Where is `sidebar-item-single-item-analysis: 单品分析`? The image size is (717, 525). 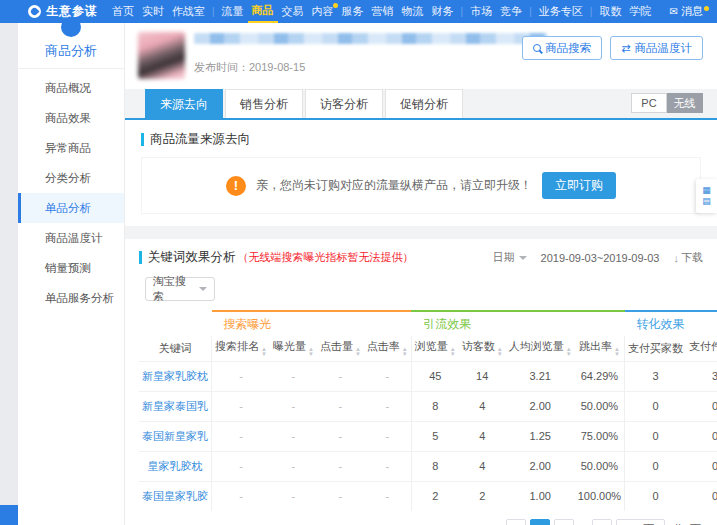
sidebar-item-single-item-analysis: 单品分析 is located at coordinates (71, 208).